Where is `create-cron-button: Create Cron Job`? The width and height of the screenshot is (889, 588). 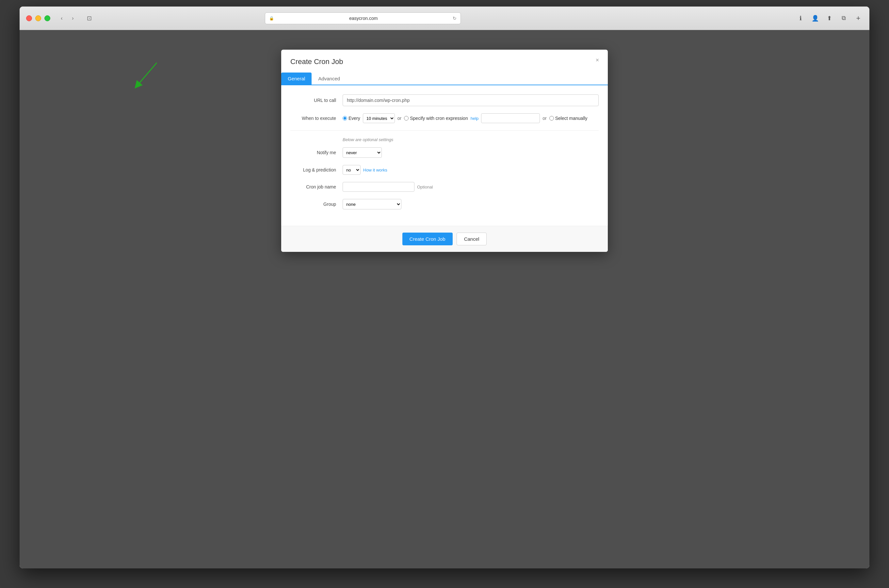 create-cron-button: Create Cron Job is located at coordinates (427, 239).